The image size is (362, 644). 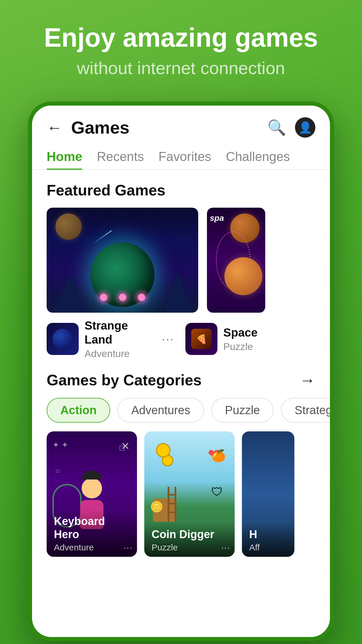 I want to click on keyboard-hero-name: Keyboard Hero, so click(x=92, y=528).